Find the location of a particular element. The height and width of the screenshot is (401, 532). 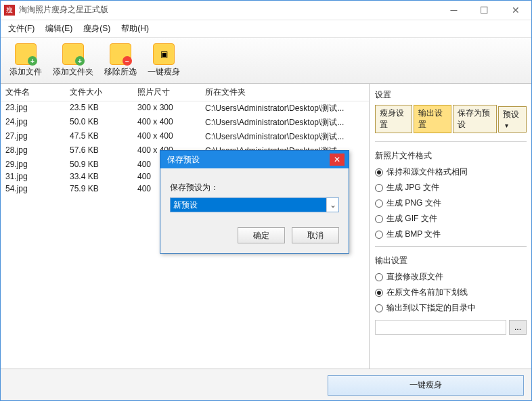

titlebar: 瘦 淘淘照片瘦身之星正式版 ─ ☐ ✕ is located at coordinates (266, 10).